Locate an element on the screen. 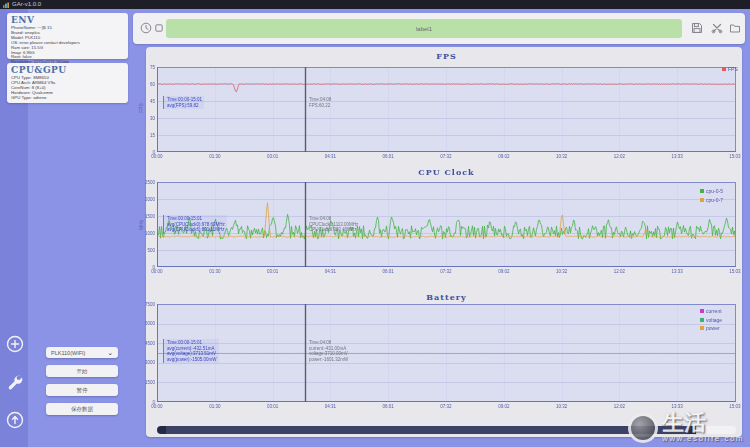 This screenshot has width=750, height=447. app-logo-icon is located at coordinates (6, 5).